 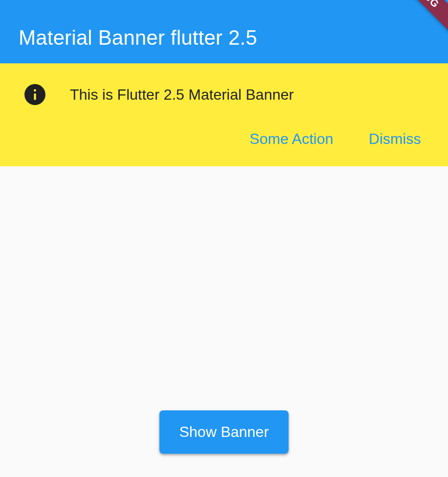 I want to click on info-icon, so click(x=35, y=95).